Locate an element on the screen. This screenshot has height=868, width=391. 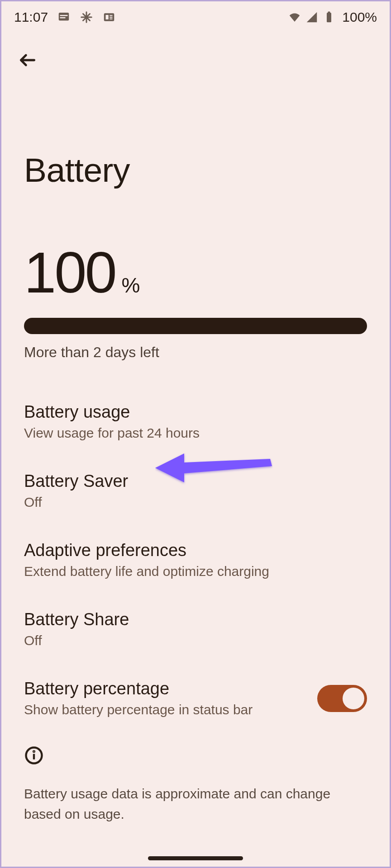
back-button is located at coordinates (28, 60).